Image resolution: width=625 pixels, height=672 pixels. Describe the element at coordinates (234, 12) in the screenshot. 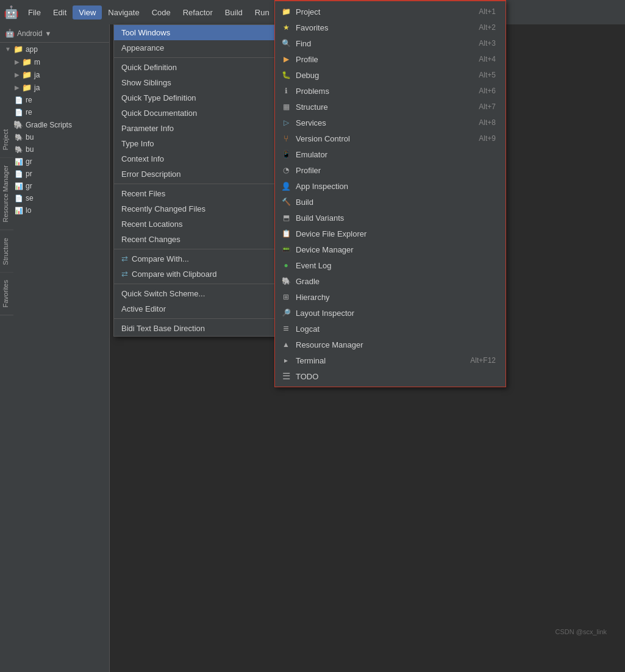

I see `menu-build: Build` at that location.